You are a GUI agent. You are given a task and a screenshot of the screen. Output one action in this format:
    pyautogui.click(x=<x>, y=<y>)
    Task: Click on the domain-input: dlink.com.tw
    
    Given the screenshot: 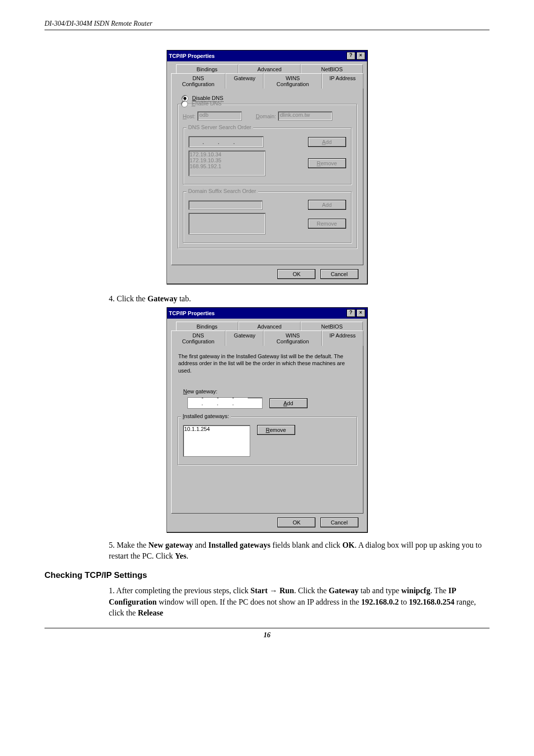 What is the action you would take?
    pyautogui.click(x=305, y=116)
    